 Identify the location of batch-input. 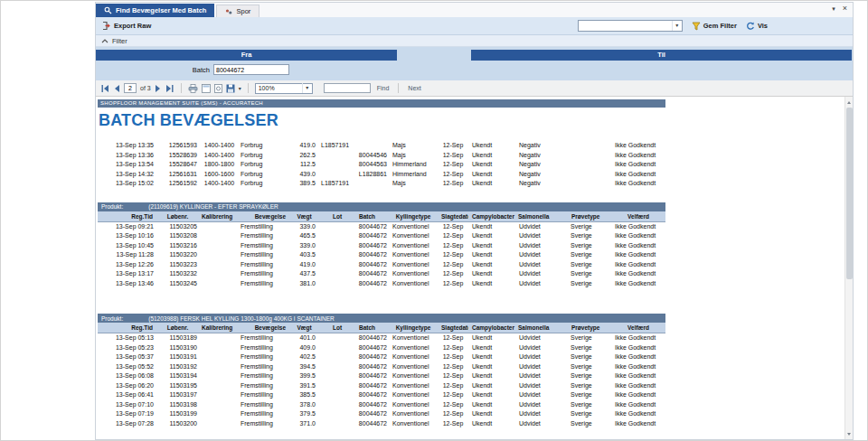
(251, 70).